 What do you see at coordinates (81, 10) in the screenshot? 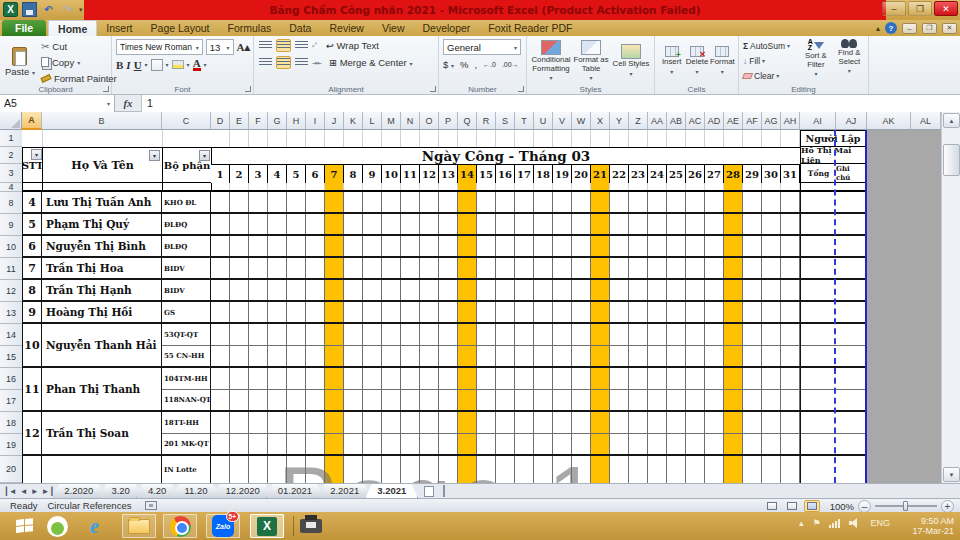
I see `qat-customize-icon: ▾` at bounding box center [81, 10].